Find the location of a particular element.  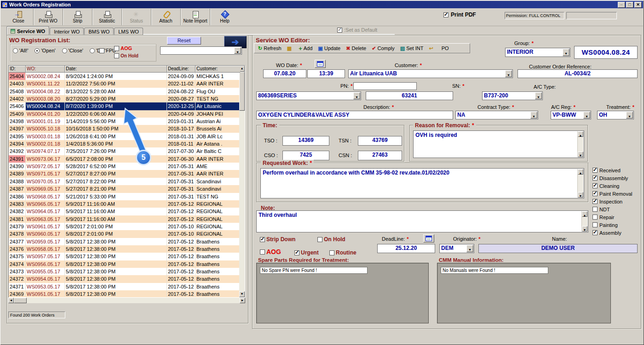

toolbar-button: Help is located at coordinates (224, 17).